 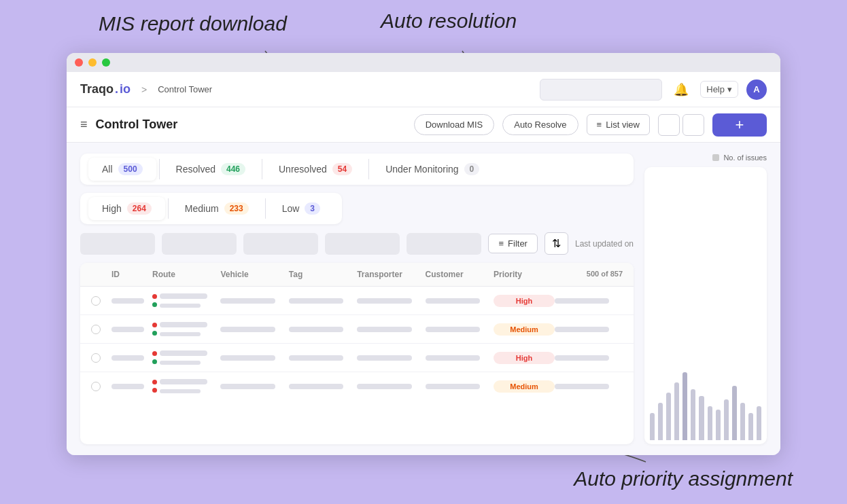 I want to click on list-view-btn, so click(x=693, y=125).